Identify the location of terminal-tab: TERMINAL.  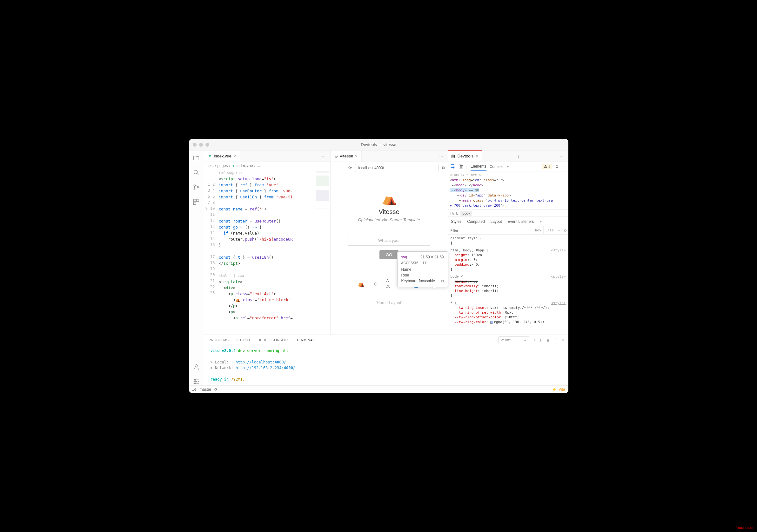
(305, 341).